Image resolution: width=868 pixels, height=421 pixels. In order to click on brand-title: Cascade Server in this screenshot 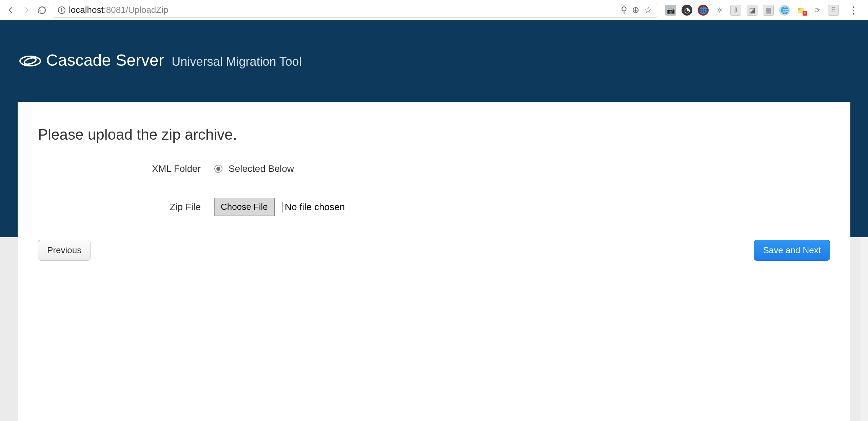, I will do `click(105, 60)`.